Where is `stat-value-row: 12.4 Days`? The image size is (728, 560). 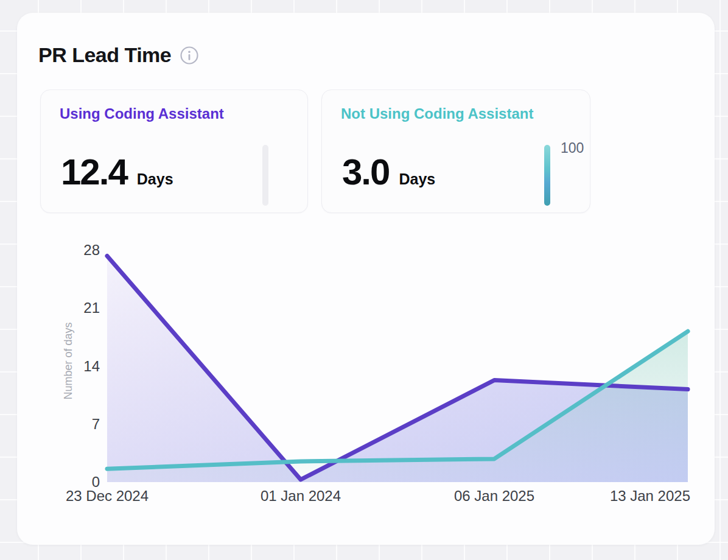
stat-value-row: 12.4 Days is located at coordinates (117, 172).